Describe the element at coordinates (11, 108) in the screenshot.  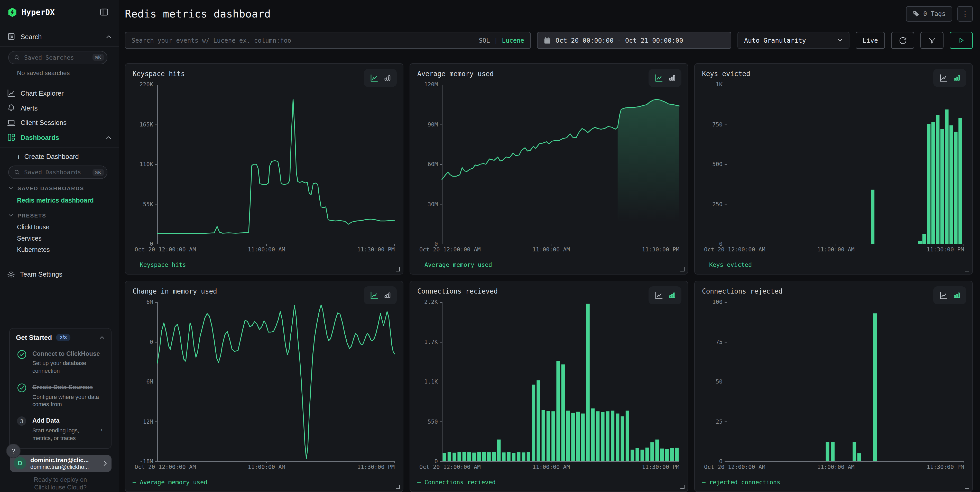
I see `bell-icon` at that location.